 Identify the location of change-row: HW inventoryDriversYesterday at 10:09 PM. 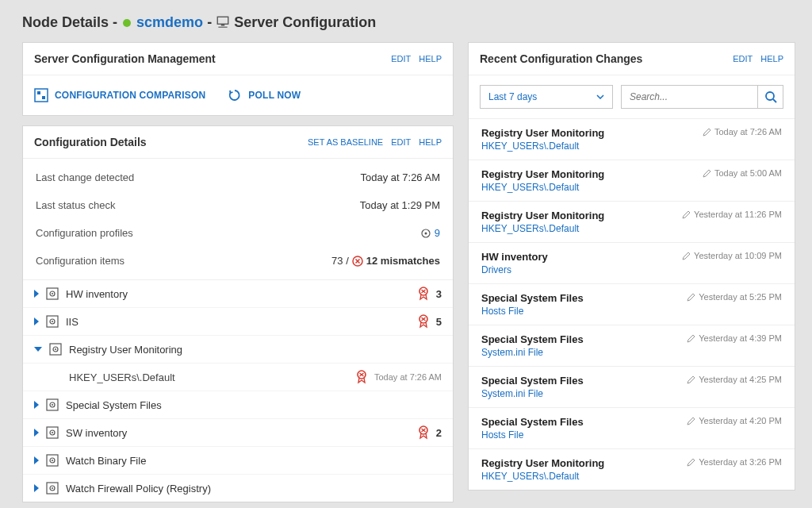
(631, 264).